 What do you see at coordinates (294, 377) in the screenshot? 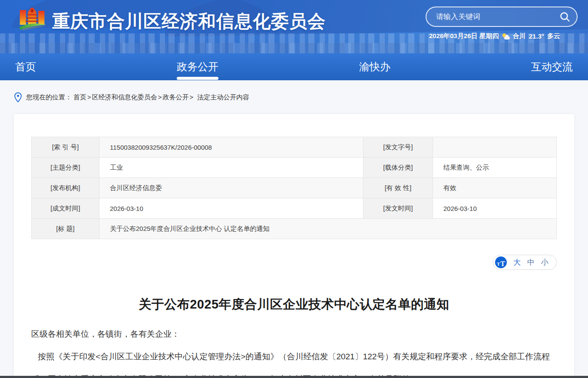
I see `footer-edge-bar` at bounding box center [294, 377].